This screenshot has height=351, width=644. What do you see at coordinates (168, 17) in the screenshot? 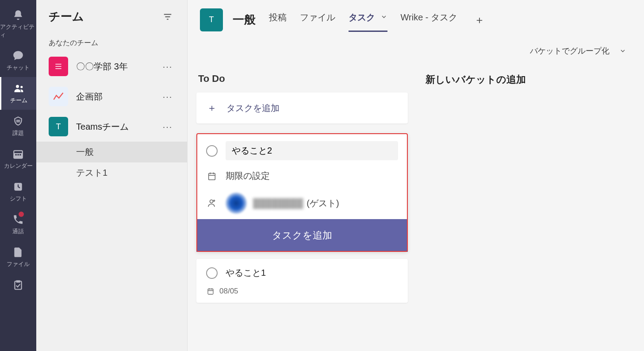
I see `filter-button` at bounding box center [168, 17].